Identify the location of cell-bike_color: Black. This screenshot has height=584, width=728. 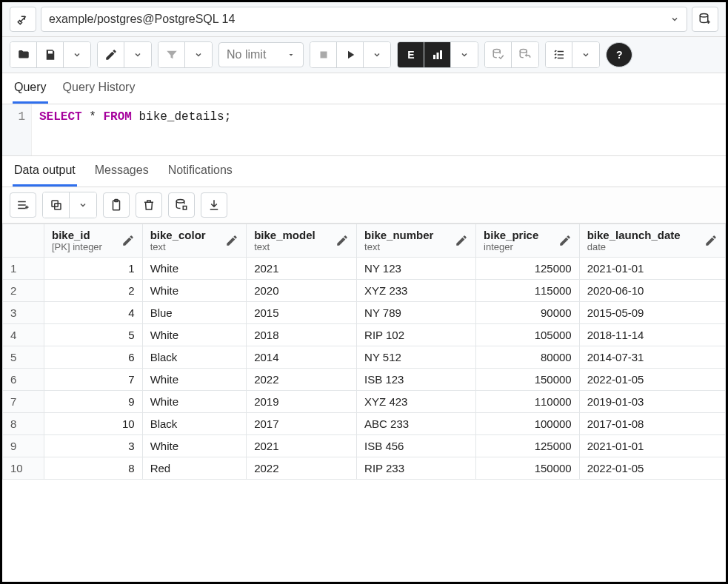
(194, 424).